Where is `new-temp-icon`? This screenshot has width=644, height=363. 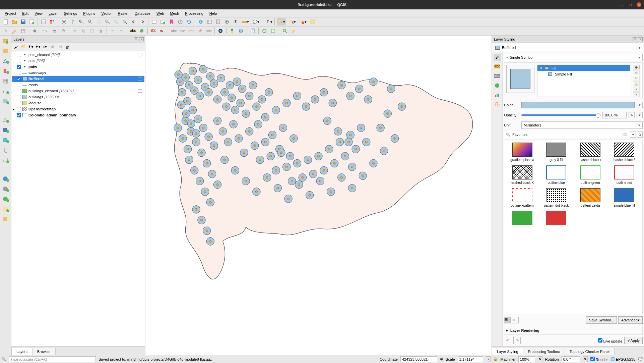
new-temp-icon is located at coordinates (6, 150).